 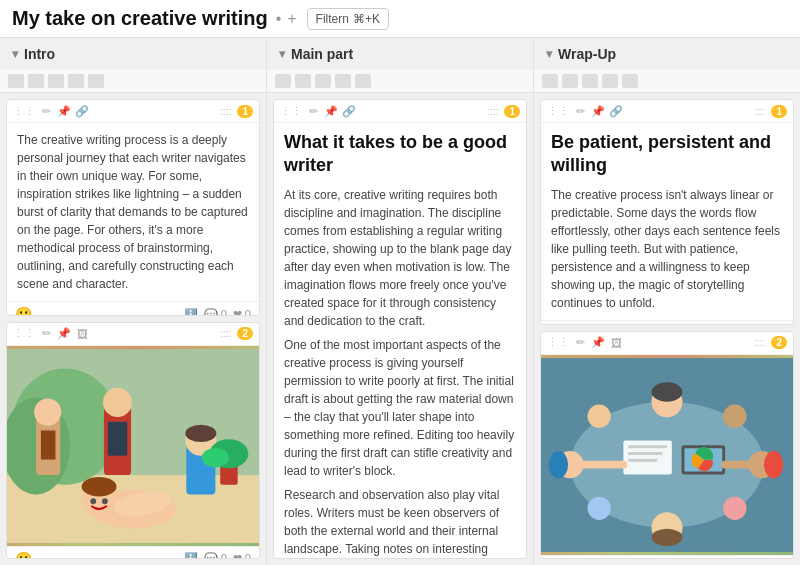 I want to click on column-title-wrapup: Wrap-Up, so click(x=587, y=54).